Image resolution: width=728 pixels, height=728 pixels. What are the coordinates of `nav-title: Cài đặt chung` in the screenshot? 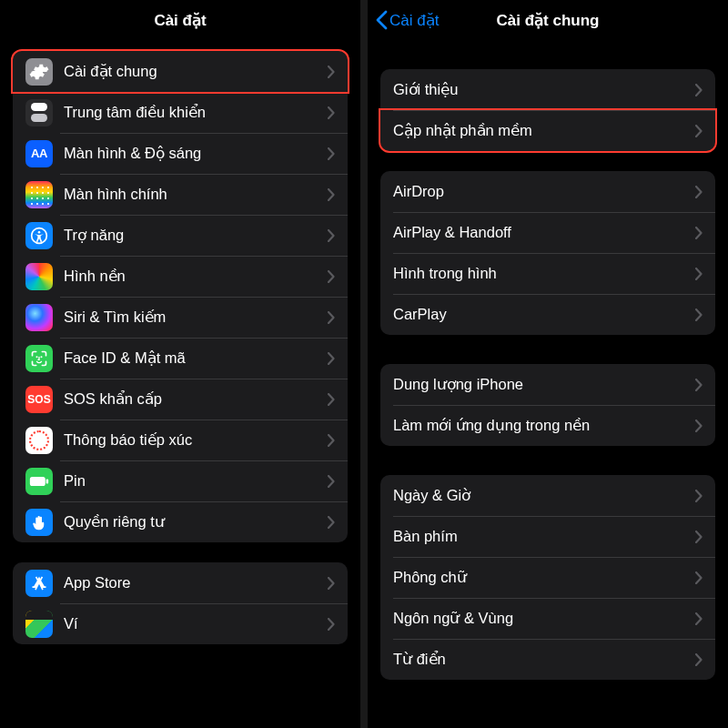 It's located at (548, 20).